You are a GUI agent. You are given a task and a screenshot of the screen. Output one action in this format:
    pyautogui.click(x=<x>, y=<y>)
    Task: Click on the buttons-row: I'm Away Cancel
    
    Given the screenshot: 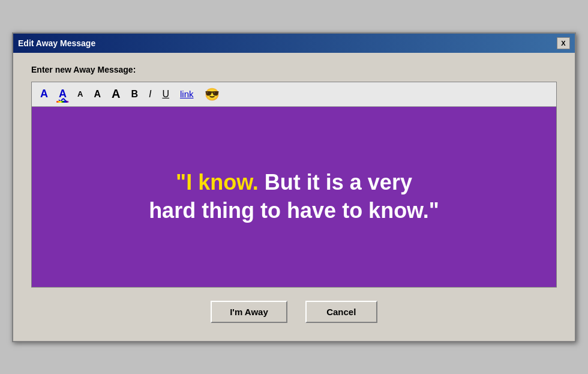 What is the action you would take?
    pyautogui.click(x=294, y=309)
    